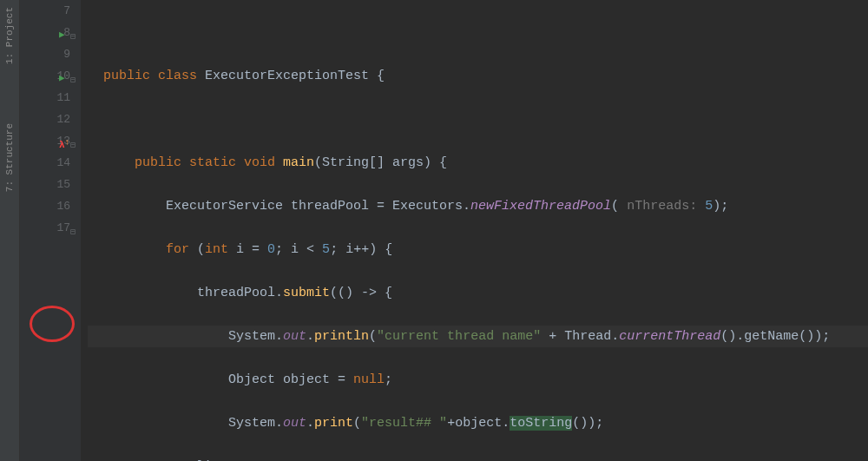  What do you see at coordinates (45, 207) in the screenshot?
I see `line-number: 16` at bounding box center [45, 207].